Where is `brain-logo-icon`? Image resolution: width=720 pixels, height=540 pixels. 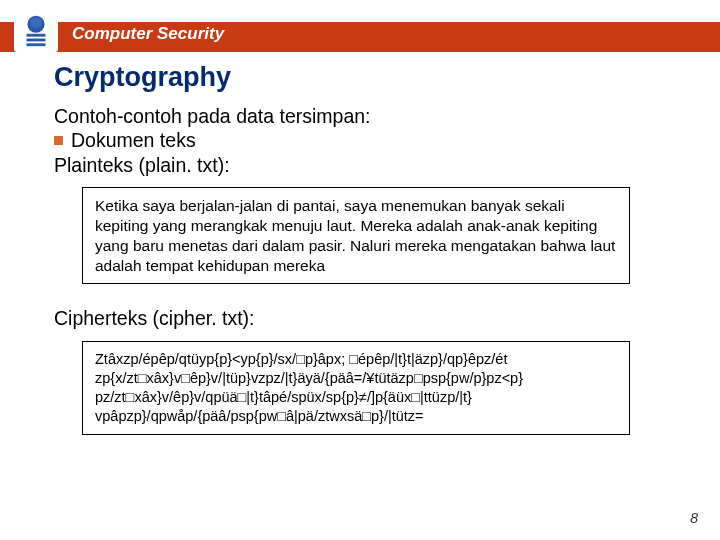 brain-logo-icon is located at coordinates (36, 30).